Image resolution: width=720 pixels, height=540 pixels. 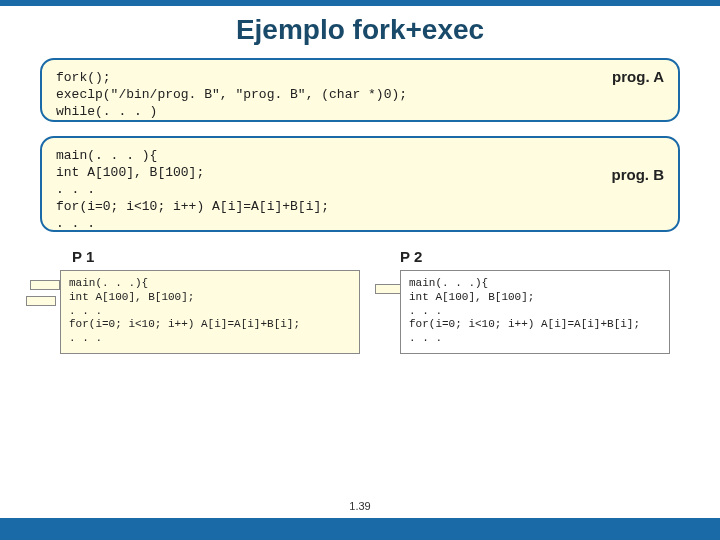 What do you see at coordinates (360, 30) in the screenshot?
I see `slide-title: Ejemplo fork+exec` at bounding box center [360, 30].